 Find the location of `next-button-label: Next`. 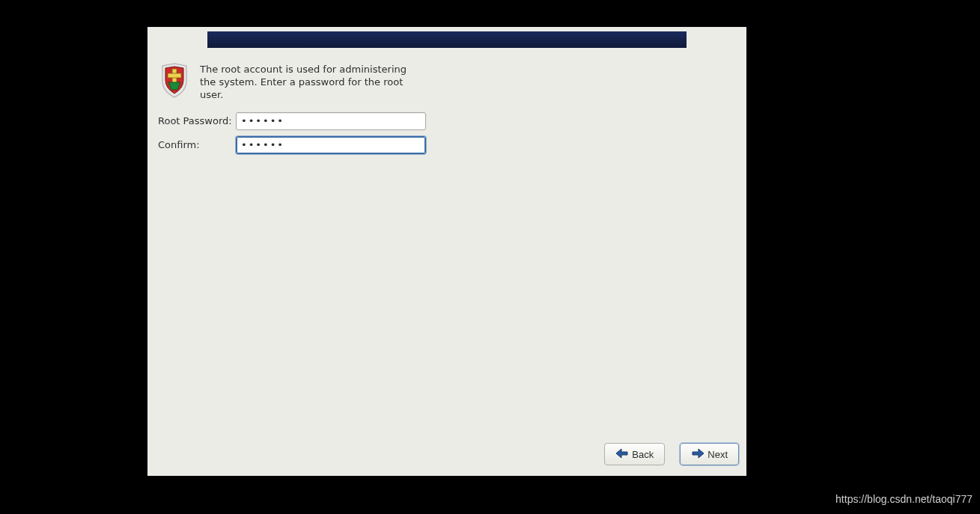

next-button-label: Next is located at coordinates (717, 455).